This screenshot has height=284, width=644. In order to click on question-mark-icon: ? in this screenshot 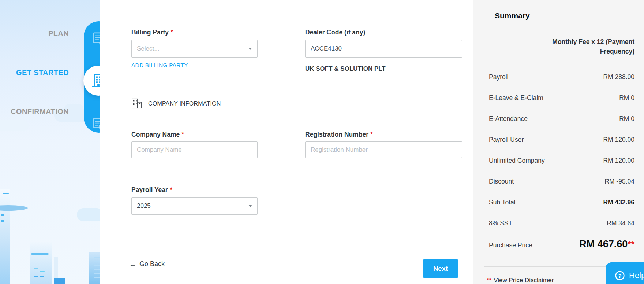, I will do `click(620, 276)`.